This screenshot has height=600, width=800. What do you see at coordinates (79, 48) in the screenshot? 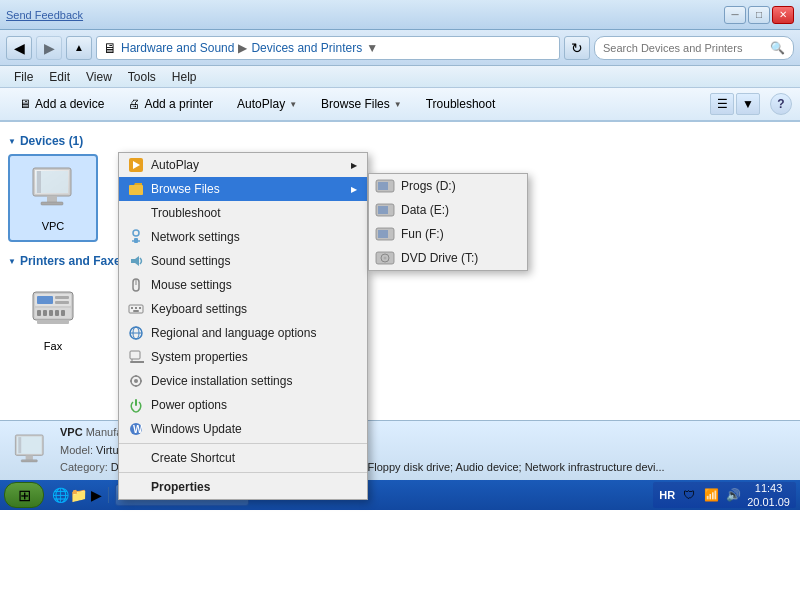
I see `up-button: ▲` at bounding box center [79, 48].